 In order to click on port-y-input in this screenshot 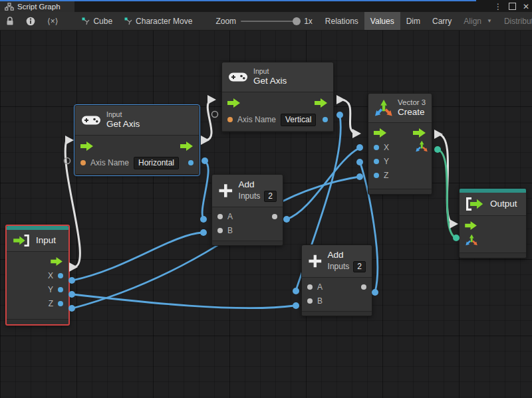, I will do `click(376, 161)`.